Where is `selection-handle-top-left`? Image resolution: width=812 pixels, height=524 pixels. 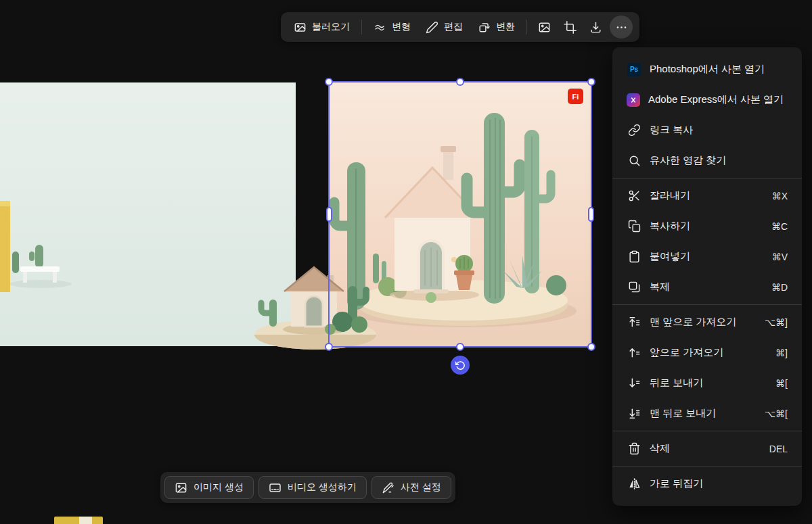 selection-handle-top-left is located at coordinates (329, 82).